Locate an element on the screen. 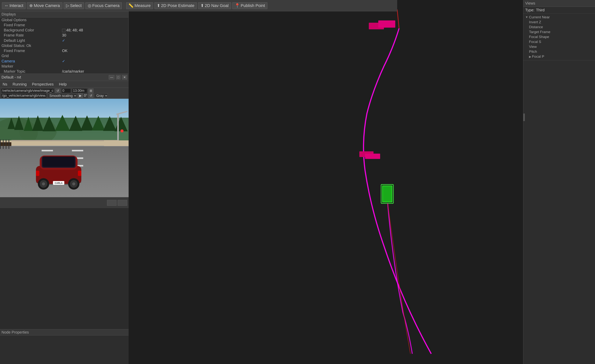  views-label: Views is located at coordinates (530, 3).